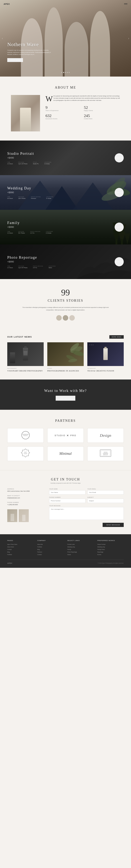 This screenshot has width=131, height=868. What do you see at coordinates (117, 337) in the screenshot?
I see `news-more-button: MORE NEWS` at bounding box center [117, 337].